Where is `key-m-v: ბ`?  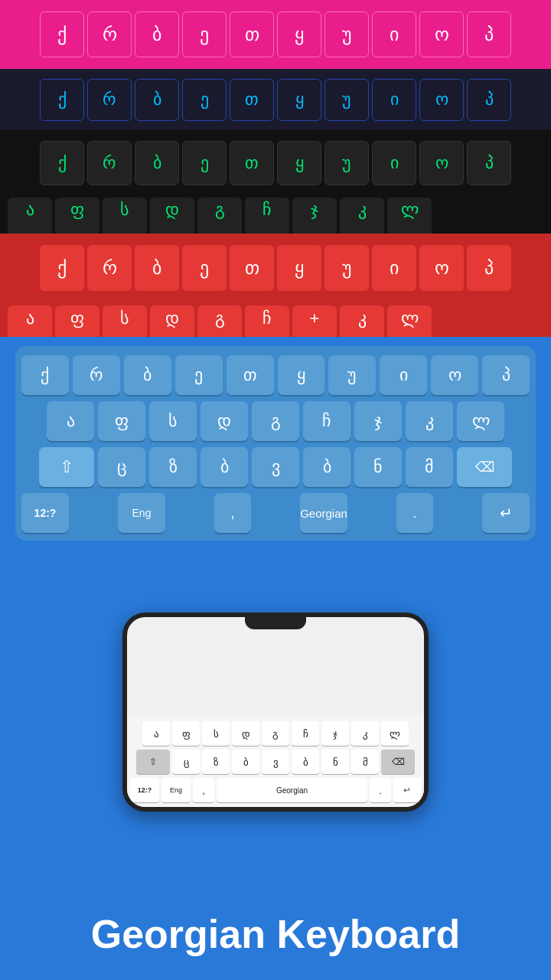 key-m-v: ბ is located at coordinates (224, 467).